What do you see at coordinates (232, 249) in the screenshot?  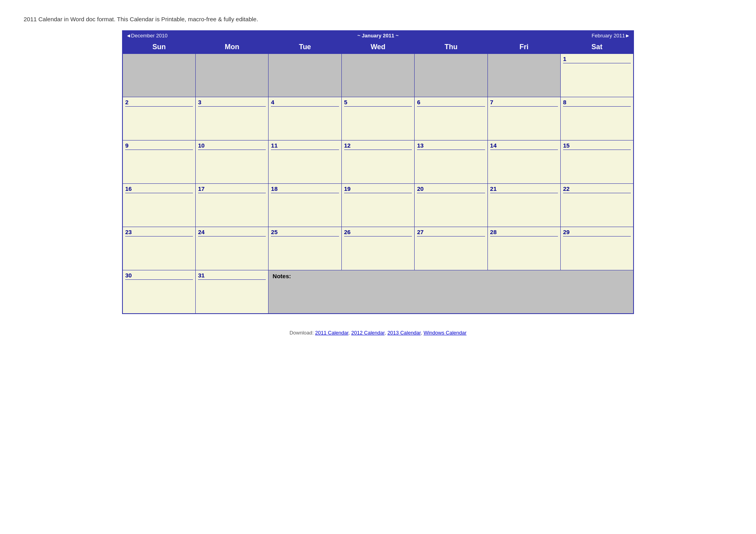 I see `day-cell-24: 24` at bounding box center [232, 249].